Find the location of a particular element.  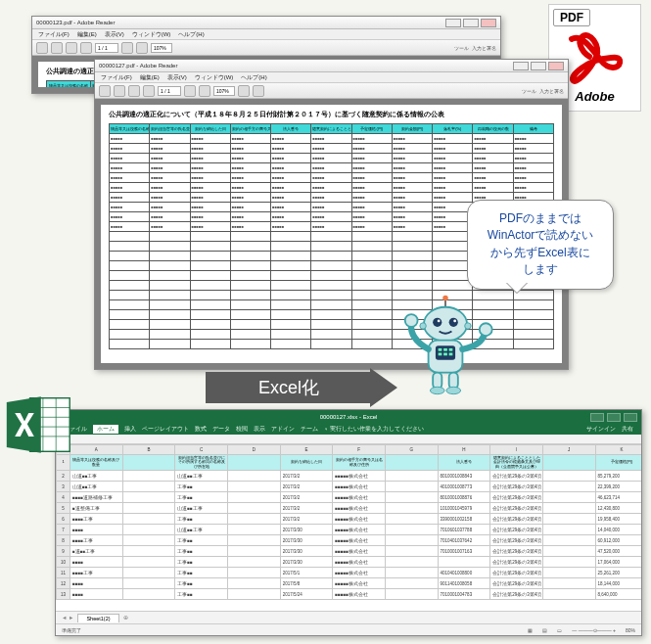

col-letter: F is located at coordinates (359, 450).